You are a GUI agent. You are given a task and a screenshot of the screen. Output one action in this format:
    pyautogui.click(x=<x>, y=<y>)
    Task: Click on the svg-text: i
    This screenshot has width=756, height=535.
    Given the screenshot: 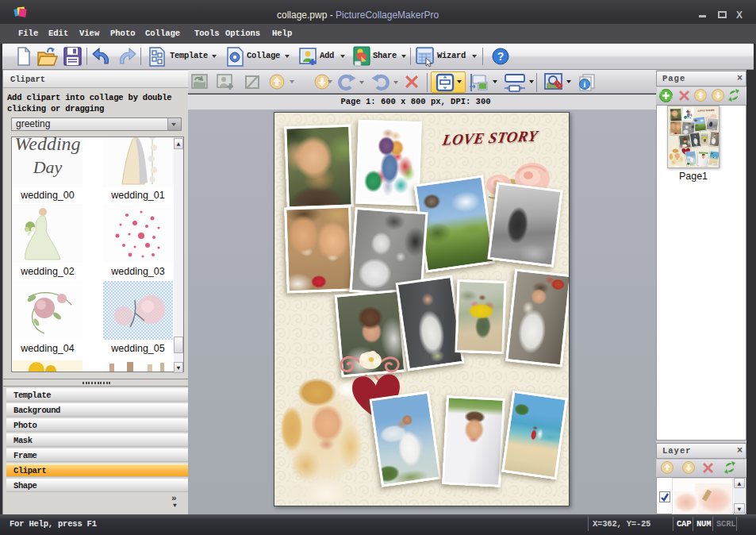 What is the action you would take?
    pyautogui.click(x=585, y=84)
    